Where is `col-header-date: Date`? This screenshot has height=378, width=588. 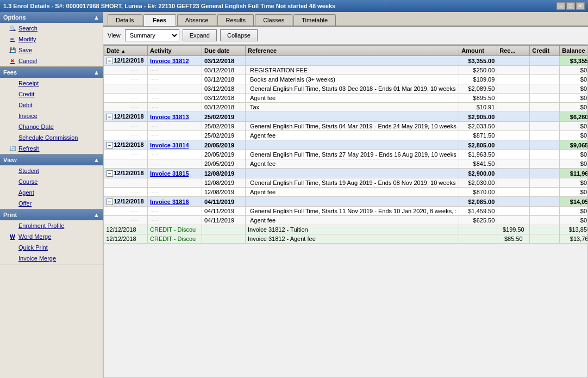 col-header-date: Date is located at coordinates (126, 51).